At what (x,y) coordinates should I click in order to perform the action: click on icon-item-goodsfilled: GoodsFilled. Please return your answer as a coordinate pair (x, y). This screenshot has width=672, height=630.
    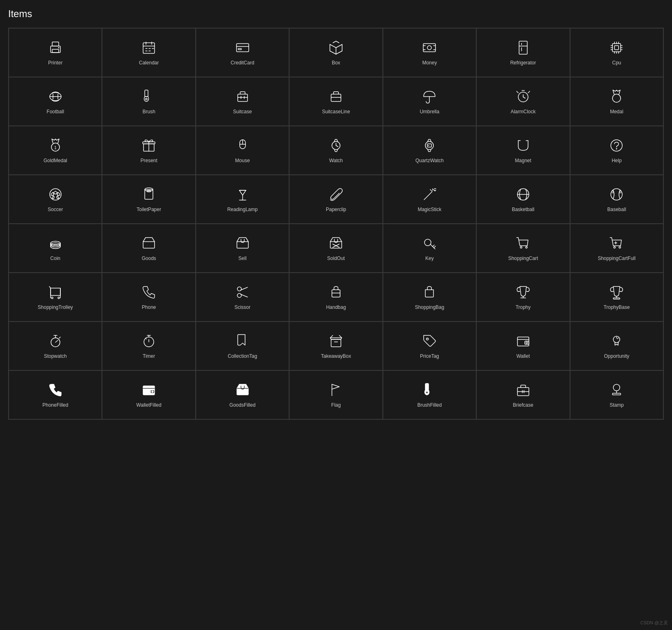
    Looking at the image, I should click on (242, 395).